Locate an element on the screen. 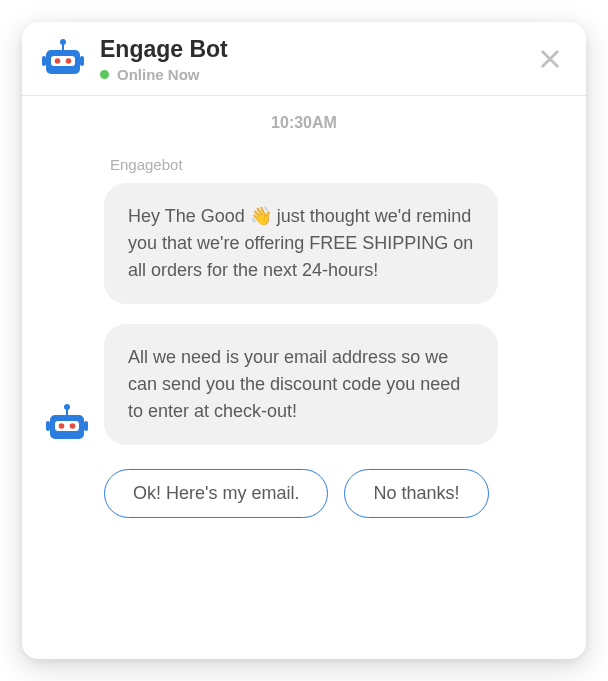  message-text: All we need is your email address so we … is located at coordinates (294, 384).